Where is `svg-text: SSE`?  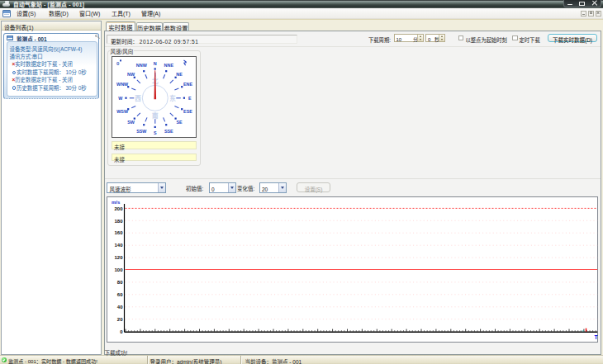 svg-text: SSE is located at coordinates (169, 130).